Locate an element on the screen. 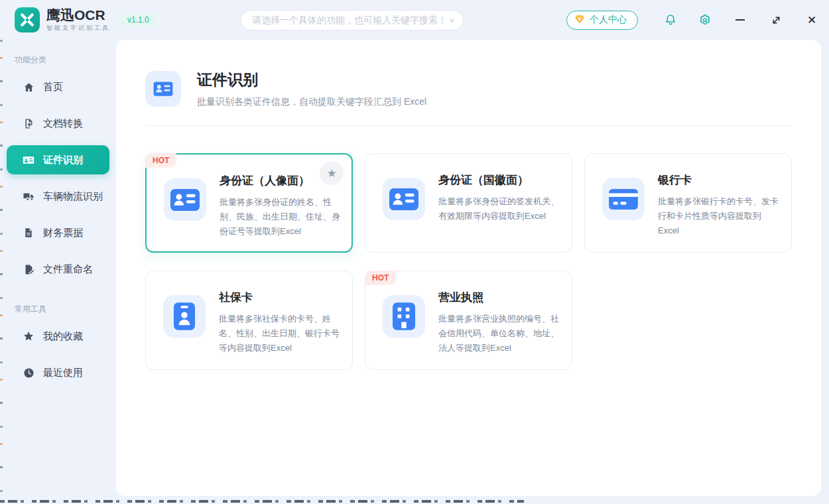 This screenshot has width=829, height=504. topbar: 鹰迅OCR 智能文字识别工具 v1.1.0 请选择一个具体的功能，也可输入关键字… is located at coordinates (414, 20).